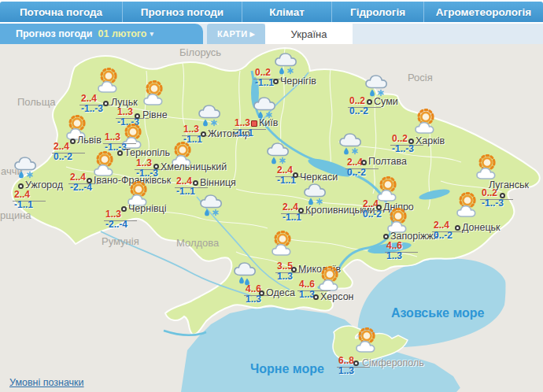  Describe the element at coordinates (298, 81) in the screenshot. I see `city-label: Чернігів` at that location.